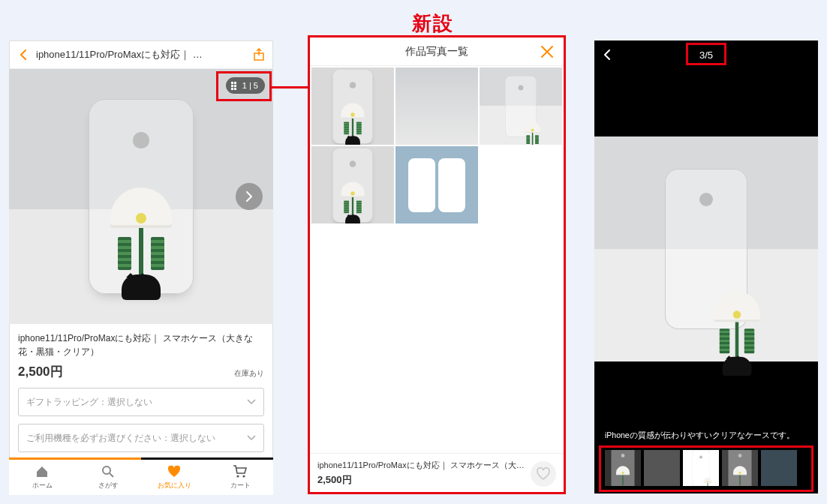 This screenshot has width=827, height=504. Describe the element at coordinates (141, 55) in the screenshot. I see `page-title: iphone11/11Pro/ProMaxにも対応｜ …` at that location.